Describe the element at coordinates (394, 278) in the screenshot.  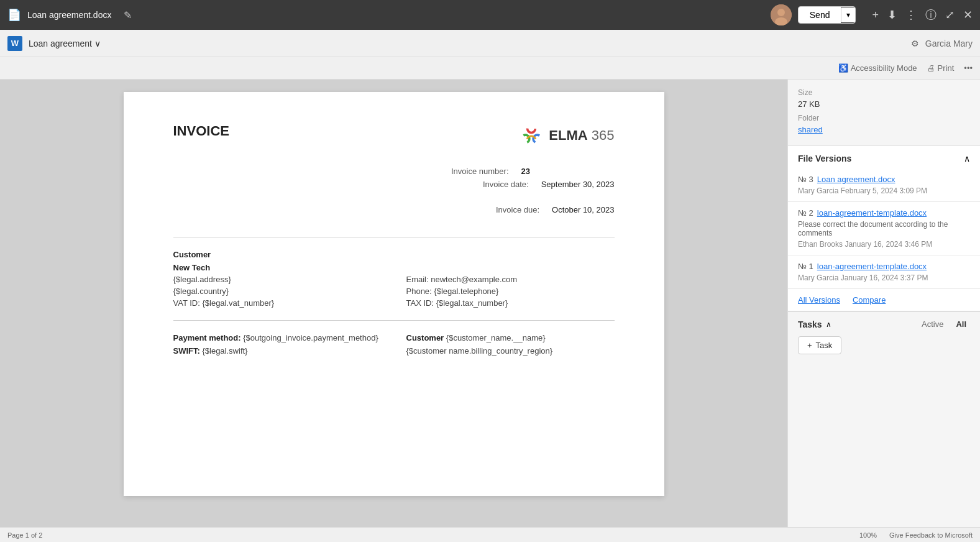
I see `customer-section: Customer New Tech {$legal.address} Email…` at that location.